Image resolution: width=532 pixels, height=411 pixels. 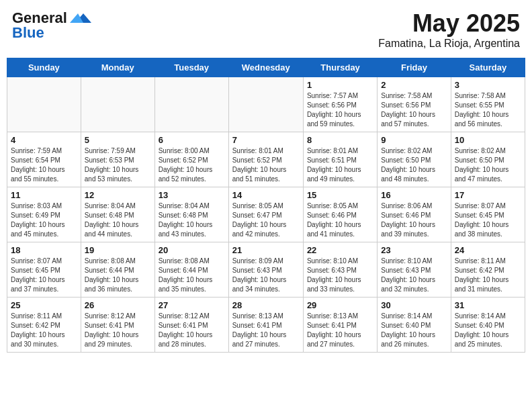 I want to click on day-cell: 16Sunrise: 8:06 AM Sunset: 6:46 PM Dayli…, so click(x=414, y=215).